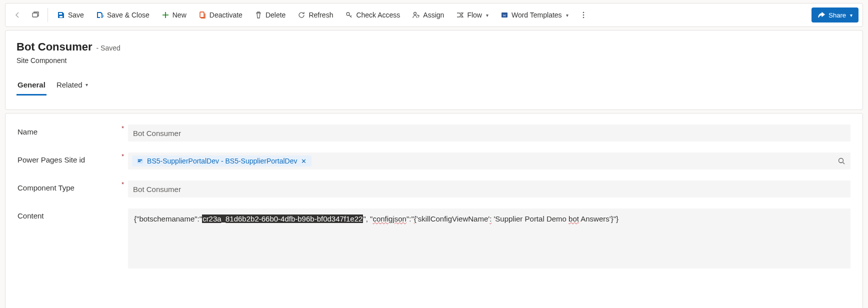 The image size is (868, 308). Describe the element at coordinates (68, 130) in the screenshot. I see `label-name: Name` at that location.